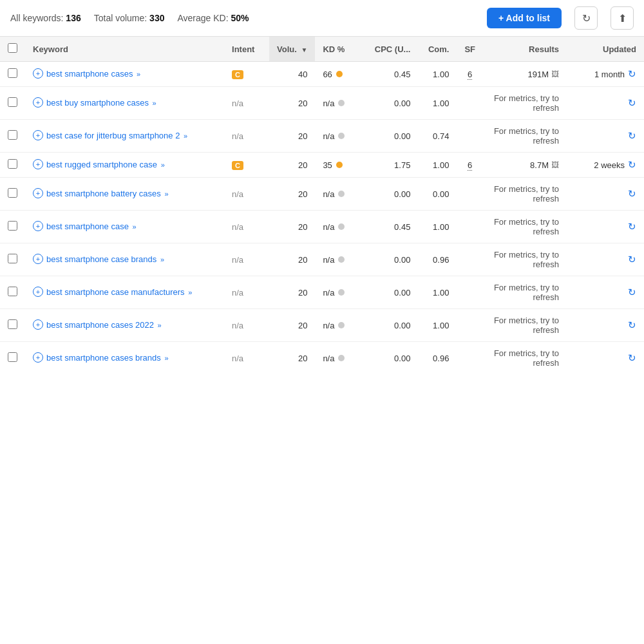 The height and width of the screenshot is (644, 644). What do you see at coordinates (90, 73) in the screenshot?
I see `keyword-link: best smartphone cases` at bounding box center [90, 73].